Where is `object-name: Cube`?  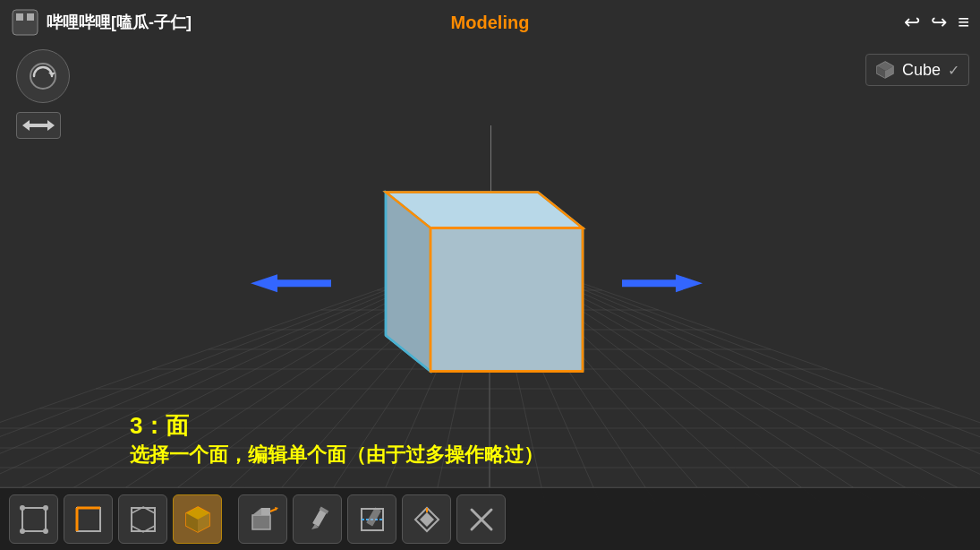 object-name: Cube is located at coordinates (922, 70).